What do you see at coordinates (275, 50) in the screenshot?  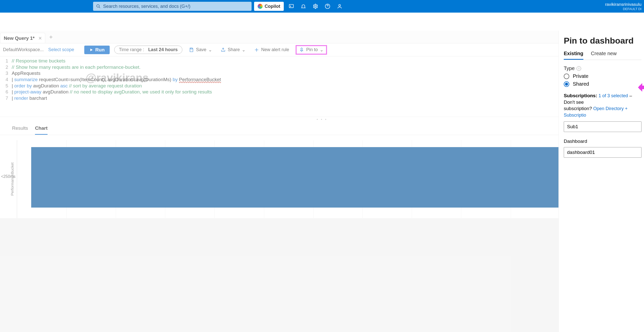 I see `new-alert-label: New alert rule` at bounding box center [275, 50].